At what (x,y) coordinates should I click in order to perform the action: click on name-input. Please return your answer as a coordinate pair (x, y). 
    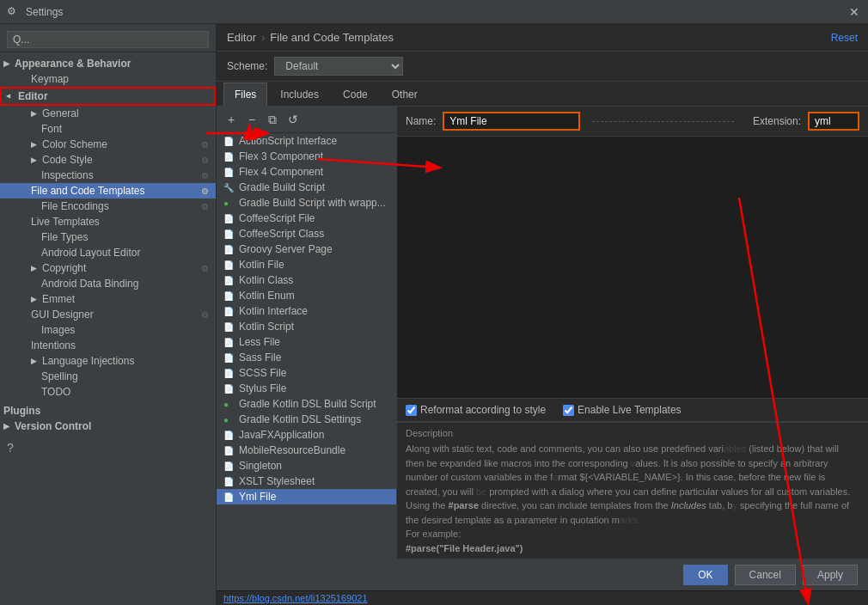
    Looking at the image, I should click on (511, 121).